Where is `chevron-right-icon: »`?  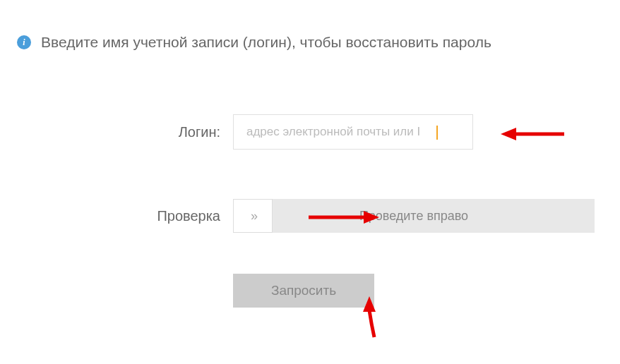
chevron-right-icon: » is located at coordinates (253, 216).